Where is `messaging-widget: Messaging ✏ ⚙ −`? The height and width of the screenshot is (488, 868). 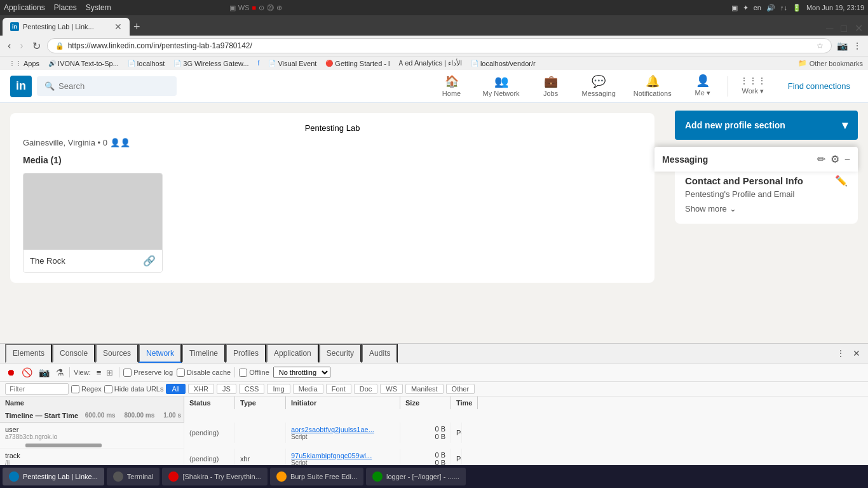
messaging-widget: Messaging ✏ ⚙ − is located at coordinates (756, 159).